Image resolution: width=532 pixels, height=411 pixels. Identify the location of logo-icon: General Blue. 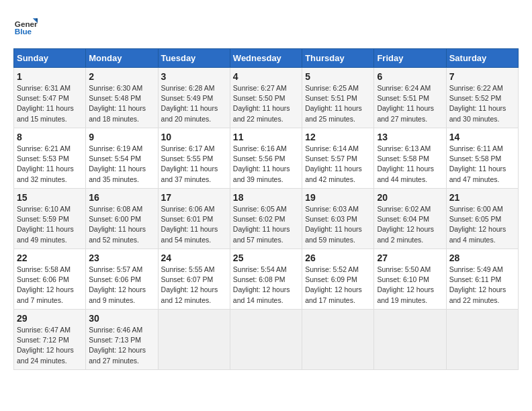
(26, 26).